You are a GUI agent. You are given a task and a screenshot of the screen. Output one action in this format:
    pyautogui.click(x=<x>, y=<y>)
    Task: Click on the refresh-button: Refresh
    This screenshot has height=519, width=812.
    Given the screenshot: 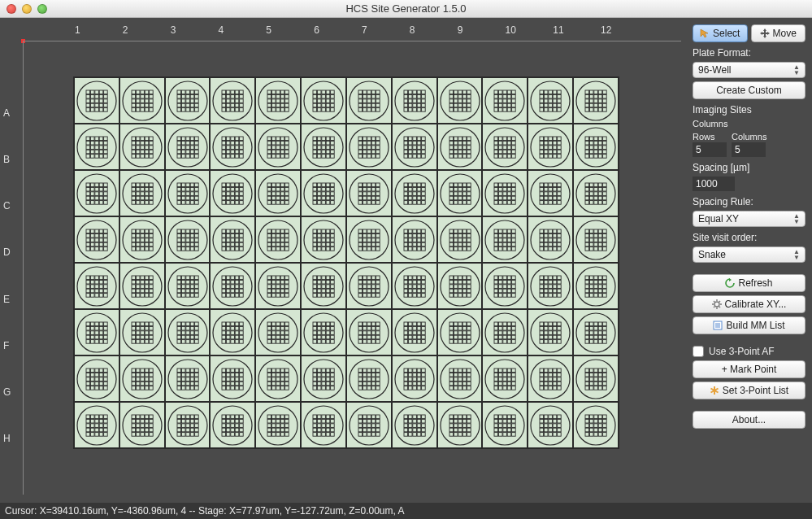 What is the action you would take?
    pyautogui.click(x=749, y=283)
    